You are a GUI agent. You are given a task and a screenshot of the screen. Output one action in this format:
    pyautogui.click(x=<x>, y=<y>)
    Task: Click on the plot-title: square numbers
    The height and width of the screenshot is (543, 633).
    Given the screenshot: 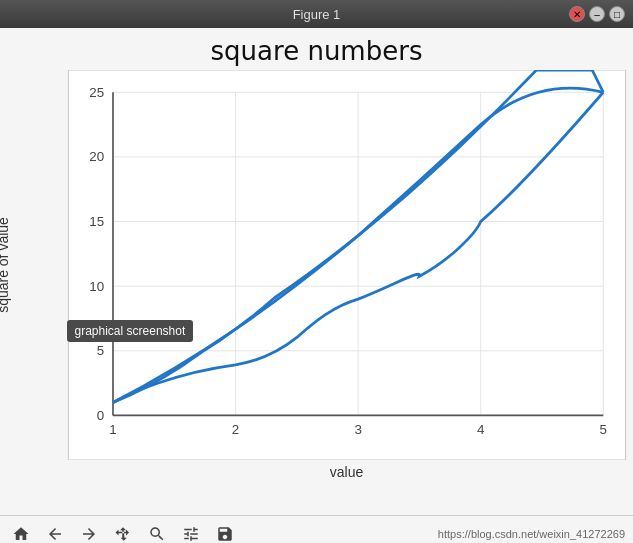 What is the action you would take?
    pyautogui.click(x=317, y=51)
    